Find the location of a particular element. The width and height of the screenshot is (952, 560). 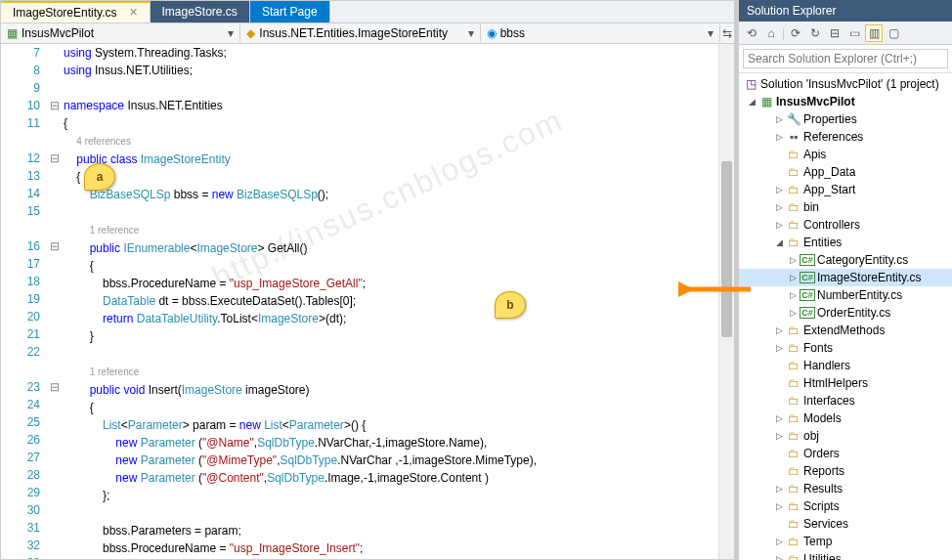

tree-item-references: ▷▪▪References is located at coordinates (845, 137).